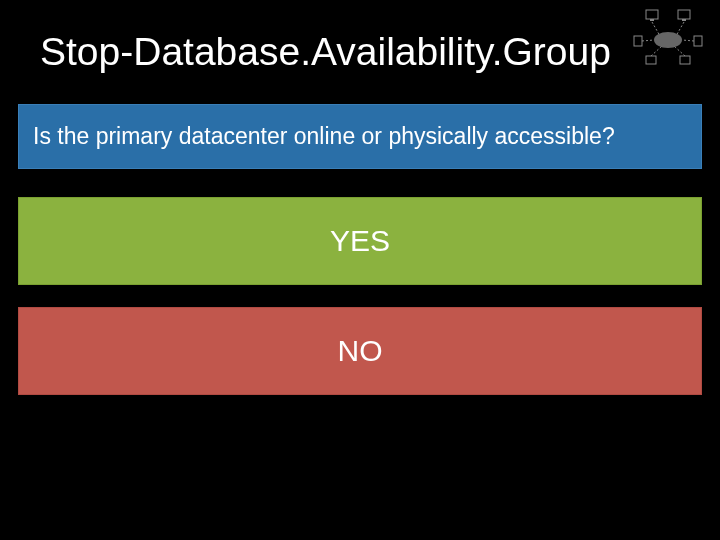 Image resolution: width=720 pixels, height=540 pixels. What do you see at coordinates (360, 136) in the screenshot?
I see `question-text: Is the primary datacenter online or phys…` at bounding box center [360, 136].